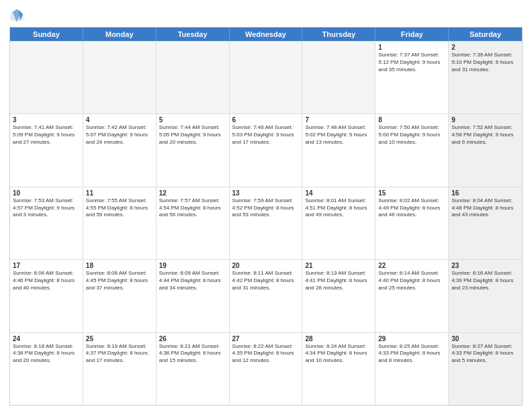 Image resolution: width=532 pixels, height=411 pixels. Describe the element at coordinates (412, 78) in the screenshot. I see `calendar-cell: 1Sunrise: 7:37 AM Sunset: 5:12 PM Daylig…` at that location.